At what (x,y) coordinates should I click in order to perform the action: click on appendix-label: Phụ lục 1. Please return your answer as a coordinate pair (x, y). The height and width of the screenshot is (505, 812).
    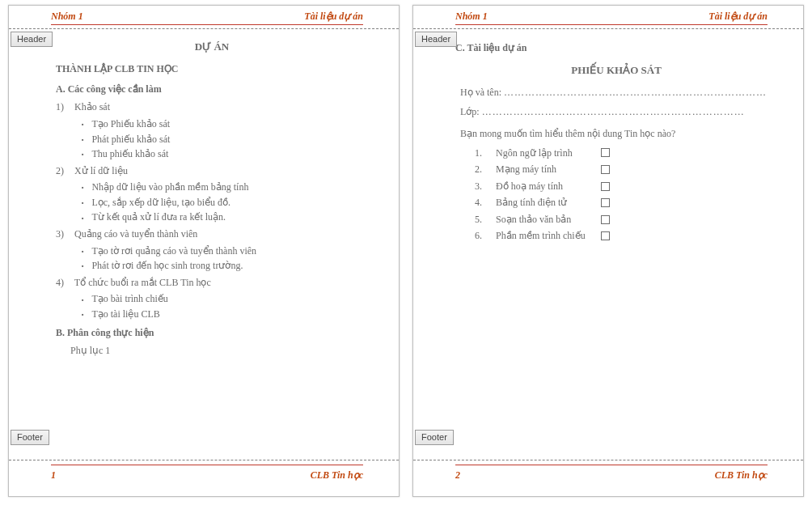
    Looking at the image, I should click on (219, 351).